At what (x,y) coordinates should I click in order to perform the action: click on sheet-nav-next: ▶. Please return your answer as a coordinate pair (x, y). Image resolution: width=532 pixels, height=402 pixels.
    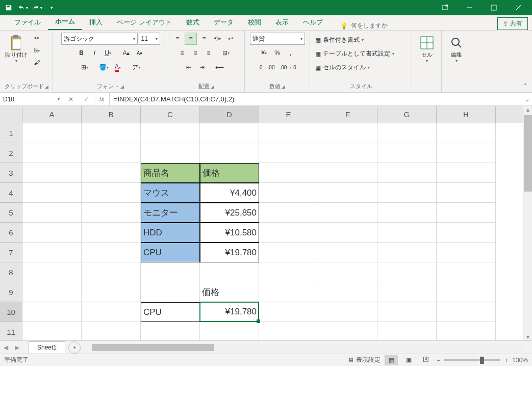
    Looking at the image, I should click on (17, 347).